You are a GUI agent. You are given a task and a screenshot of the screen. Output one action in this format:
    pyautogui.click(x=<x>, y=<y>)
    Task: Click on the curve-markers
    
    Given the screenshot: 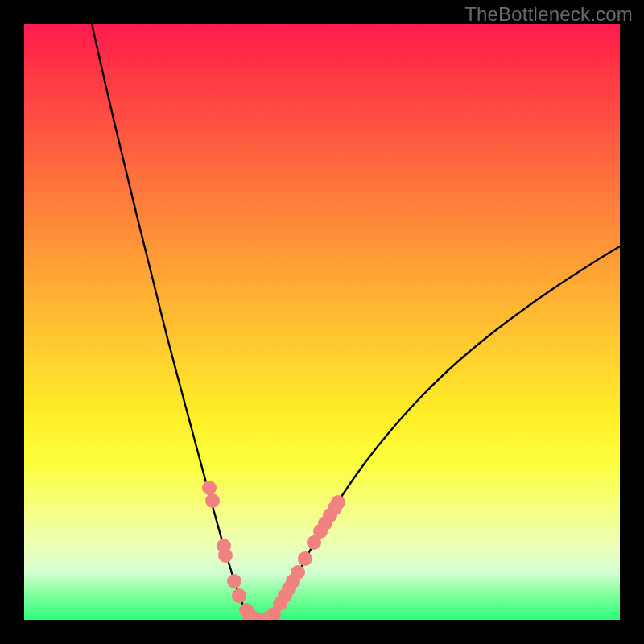 What is the action you would take?
    pyautogui.click(x=274, y=551)
    